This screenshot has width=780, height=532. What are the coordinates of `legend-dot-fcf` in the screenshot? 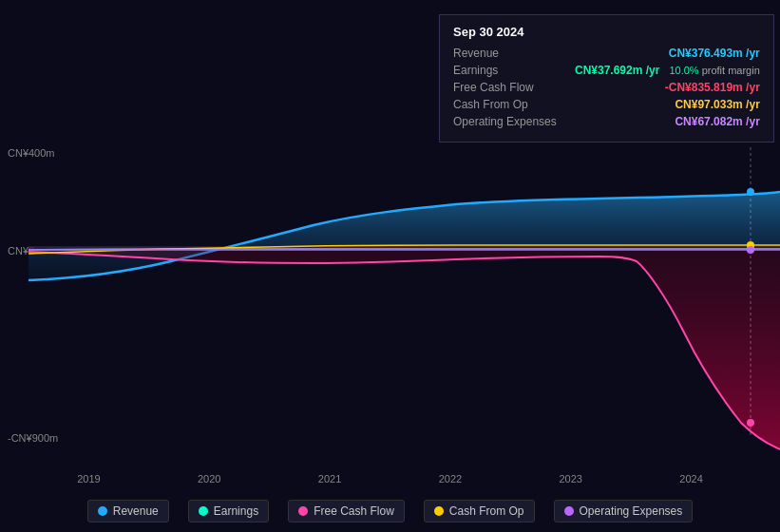 It's located at (303, 511).